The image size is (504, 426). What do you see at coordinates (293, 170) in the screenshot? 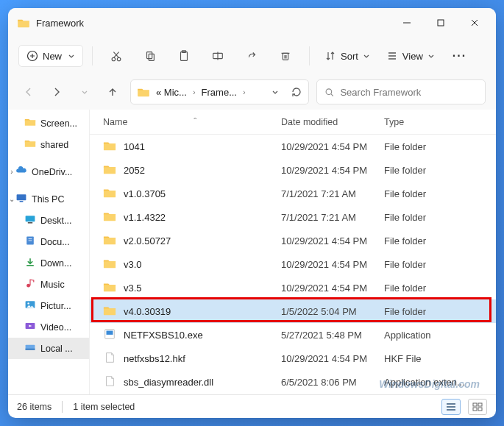
I see `table-row: 205210/29/2021 4:54 PMFile folder` at bounding box center [293, 170].